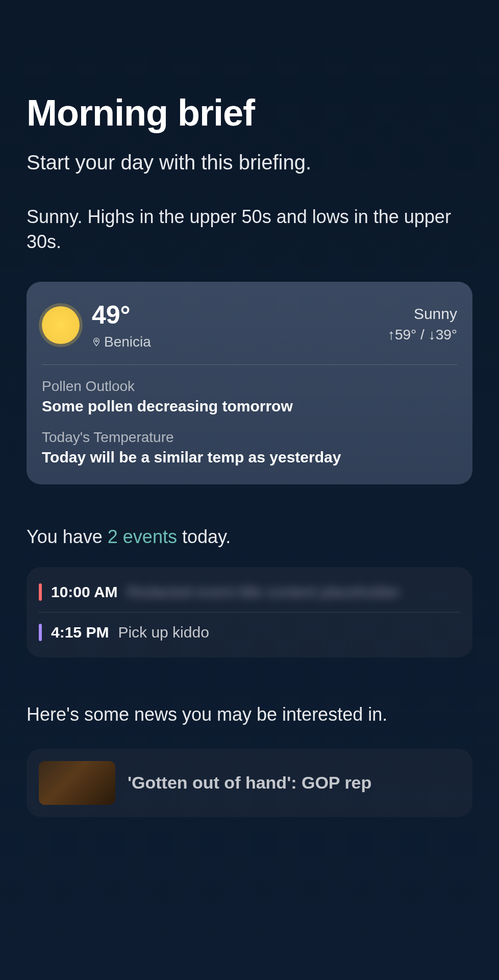 The image size is (499, 980). What do you see at coordinates (96, 342) in the screenshot?
I see `location-pin-icon` at bounding box center [96, 342].